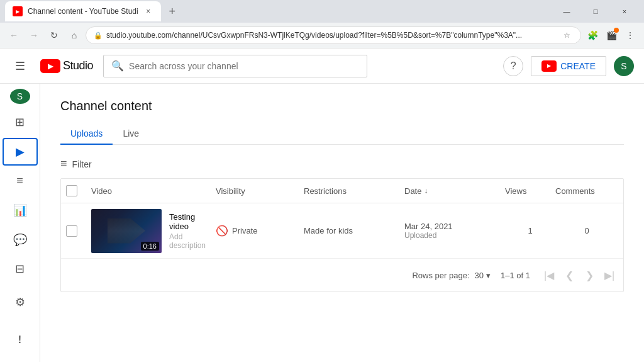 The image size is (644, 362). Describe the element at coordinates (549, 275) in the screenshot. I see `first-page-button: |◀` at that location.